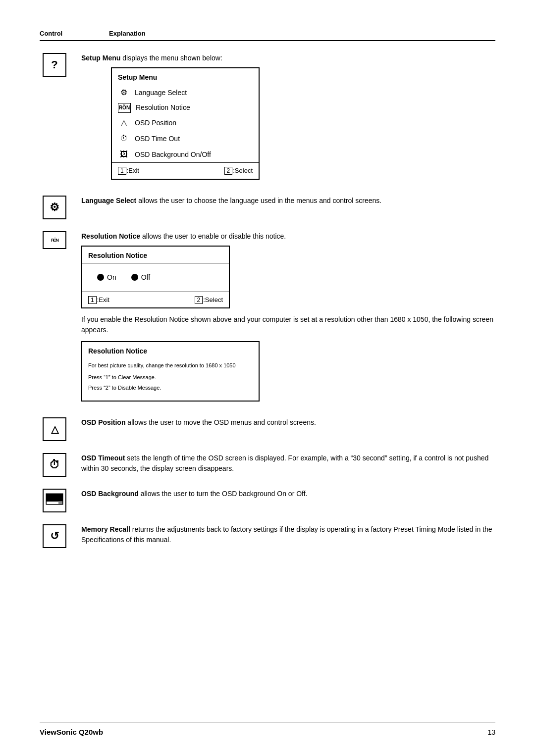 Image resolution: width=535 pixels, height=756 pixels. Describe the element at coordinates (268, 536) in the screenshot. I see `memory-recall-row: ↺ Memory Recall returns the adjustments …` at that location.